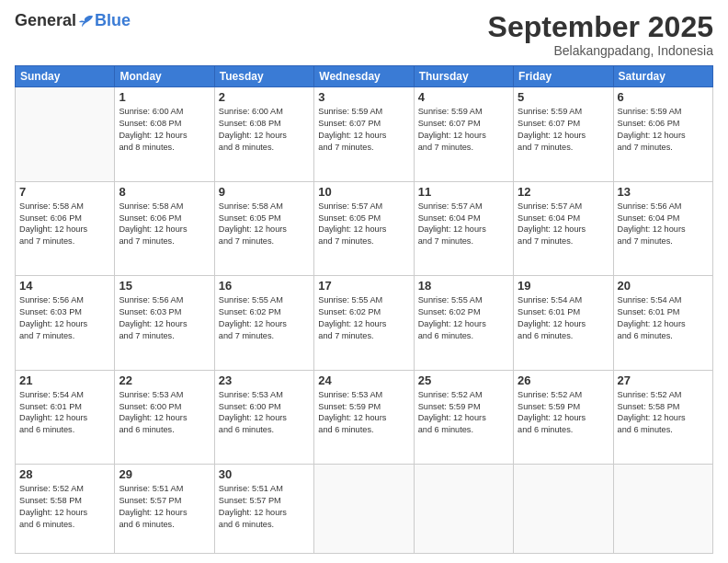 The height and width of the screenshot is (563, 728). Describe the element at coordinates (64, 191) in the screenshot. I see `day-number: 7` at that location.